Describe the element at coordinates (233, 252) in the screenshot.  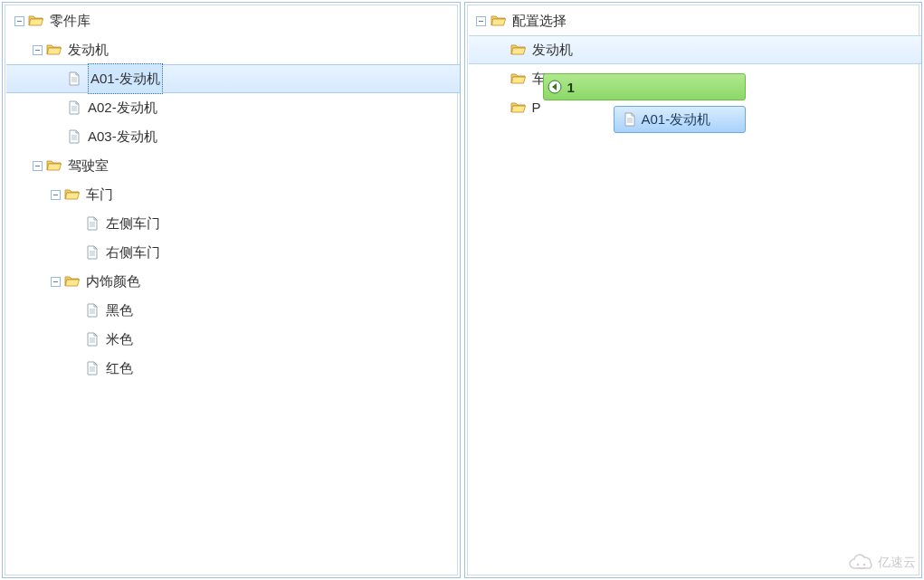
I see `tree-leaf-door-right: 右侧车门` at that location.